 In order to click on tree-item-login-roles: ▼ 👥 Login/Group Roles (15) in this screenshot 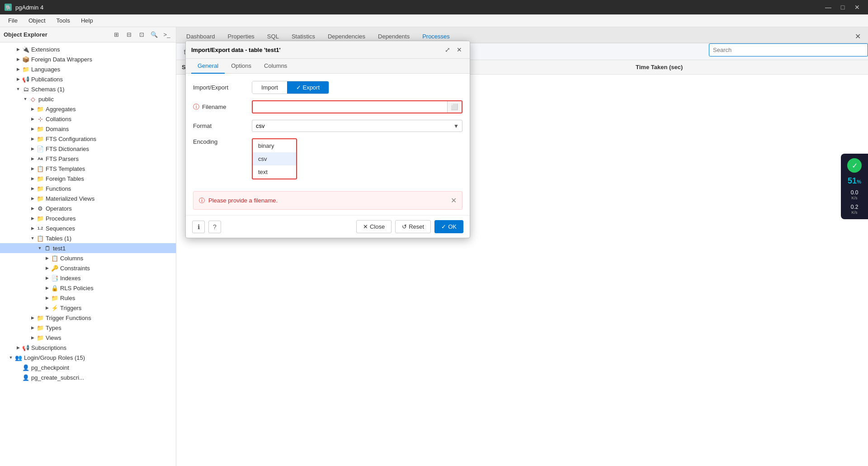, I will do `click(88, 358)`.